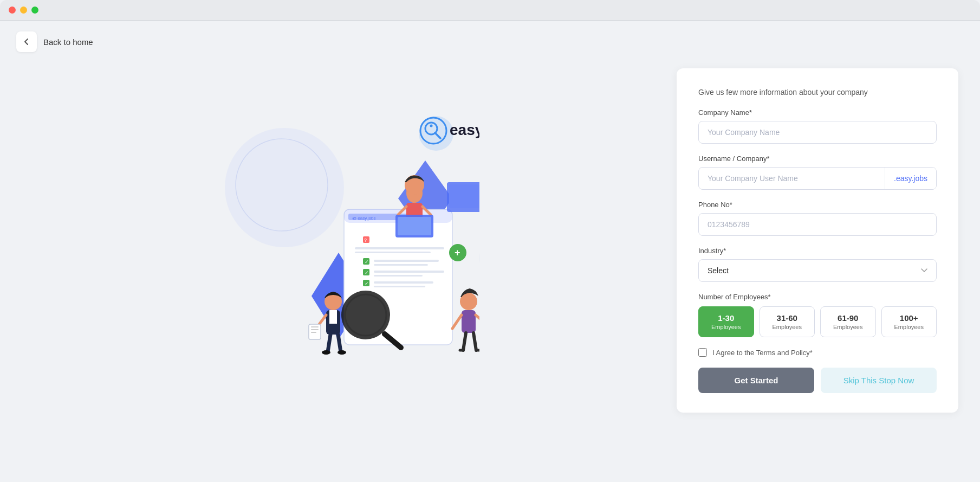  Describe the element at coordinates (726, 318) in the screenshot. I see `employee-range-1-30: 1-30` at that location.